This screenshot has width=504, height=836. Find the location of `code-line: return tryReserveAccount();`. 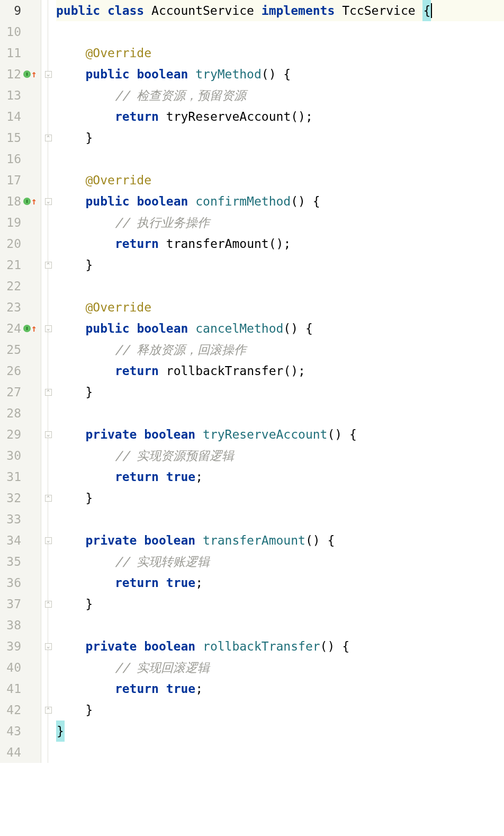

code-line: return tryReserveAccount(); is located at coordinates (280, 117).